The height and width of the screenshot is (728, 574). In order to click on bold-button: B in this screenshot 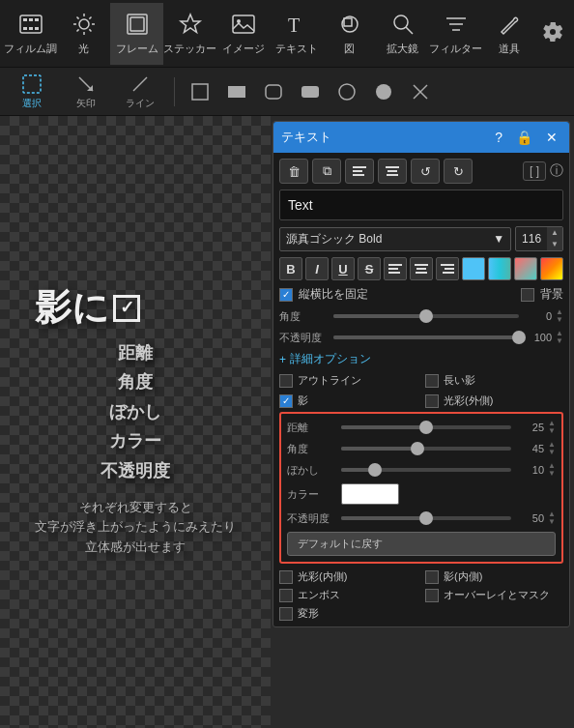, I will do `click(291, 269)`.